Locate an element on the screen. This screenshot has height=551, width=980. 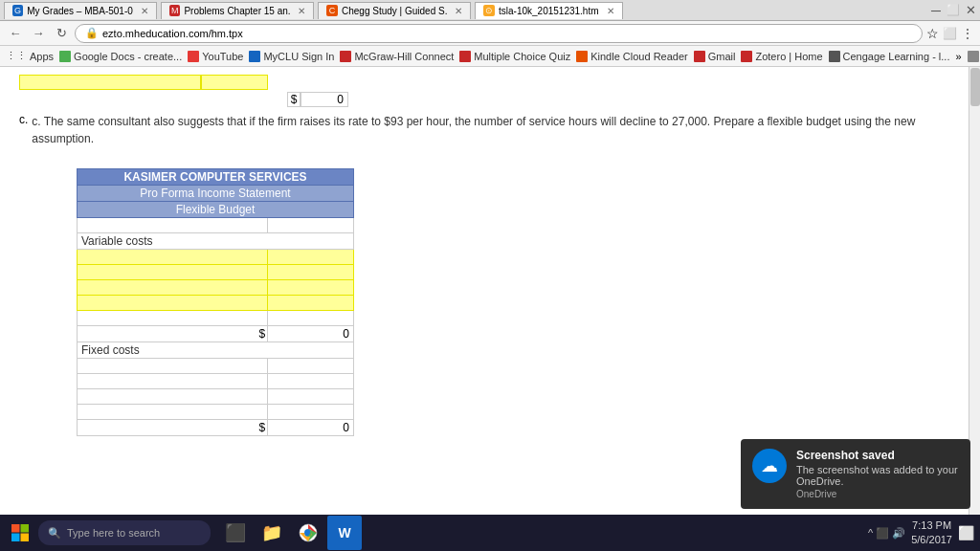
section-c-label: c. is located at coordinates (23, 135).